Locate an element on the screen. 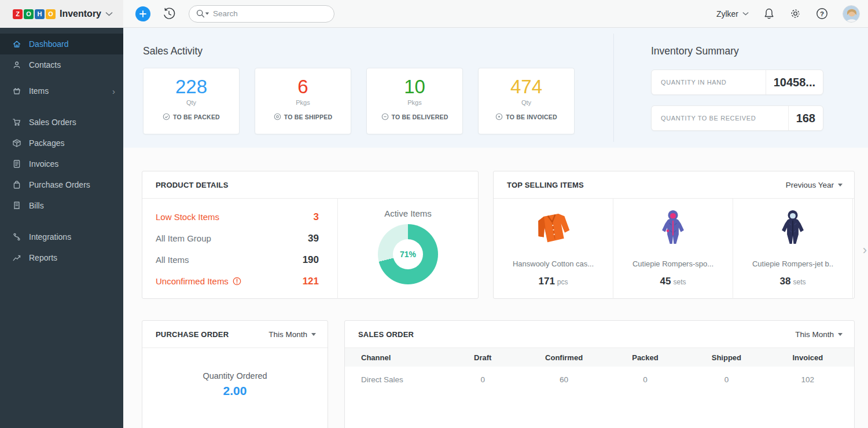 This screenshot has height=428, width=868. sidebar-item-dashboard: Dashboard is located at coordinates (61, 44).